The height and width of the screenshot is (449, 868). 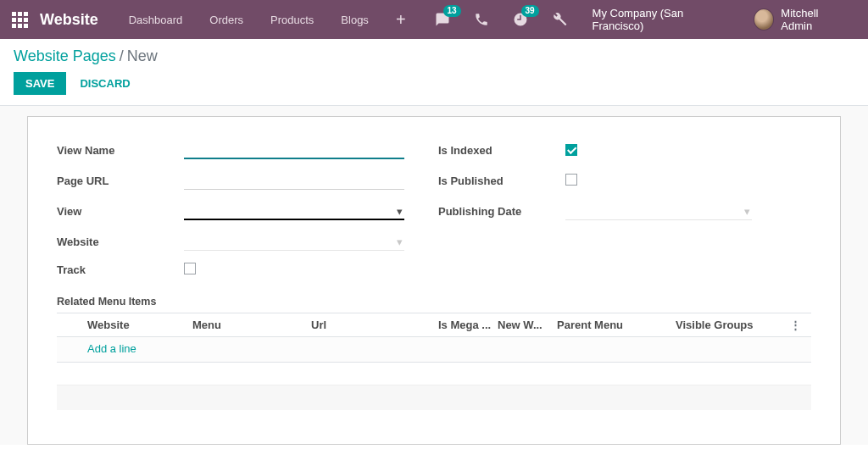 What do you see at coordinates (434, 56) in the screenshot?
I see `breadcrumb: Website Pages / New` at bounding box center [434, 56].